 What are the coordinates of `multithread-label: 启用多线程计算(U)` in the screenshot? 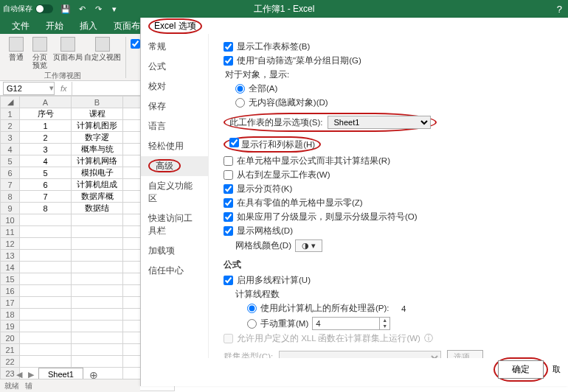 It's located at (274, 280).